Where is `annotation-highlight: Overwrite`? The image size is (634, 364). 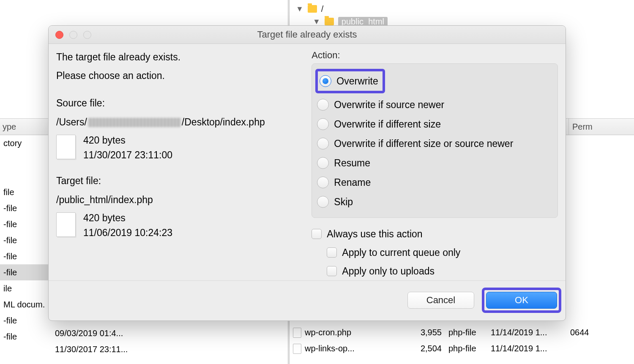 annotation-highlight: Overwrite is located at coordinates (350, 81).